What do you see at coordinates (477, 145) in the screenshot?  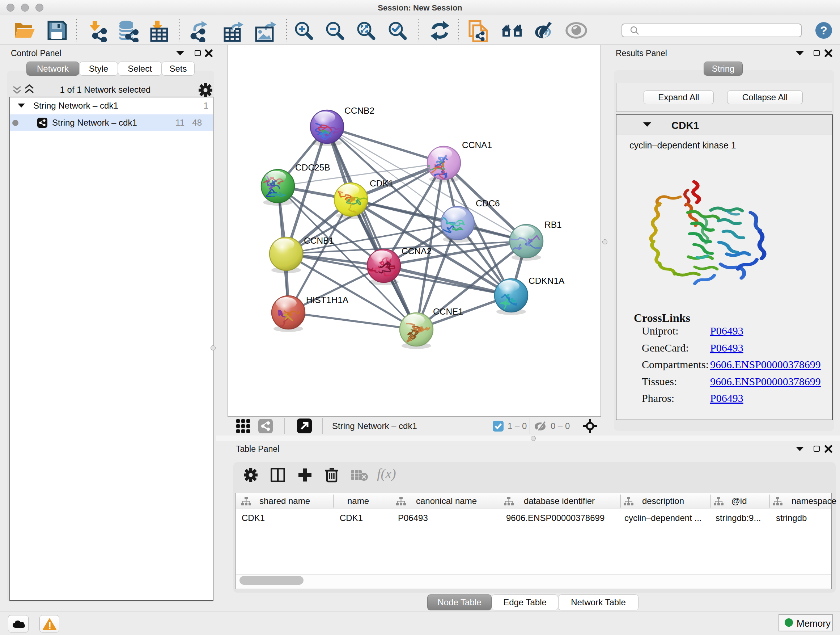 I see `svg-text: CCNA1` at bounding box center [477, 145].